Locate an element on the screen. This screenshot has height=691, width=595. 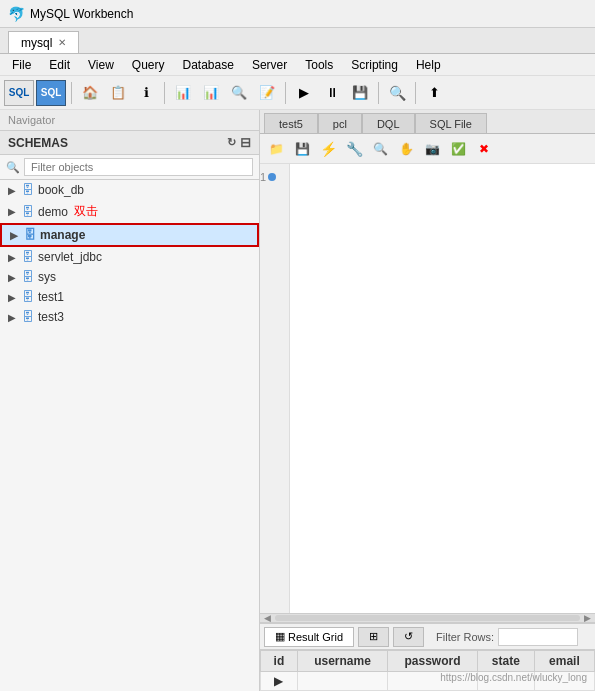
query-tab-sqlfile: SQL File is located at coordinates (451, 123).